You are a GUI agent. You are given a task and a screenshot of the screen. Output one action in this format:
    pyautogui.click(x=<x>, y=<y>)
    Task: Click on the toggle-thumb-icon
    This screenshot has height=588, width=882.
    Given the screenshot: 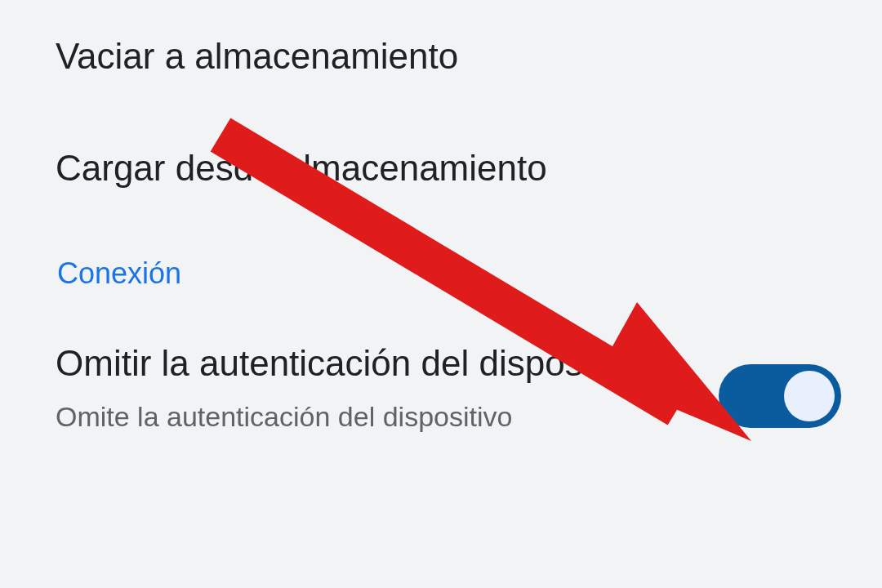 What is the action you would take?
    pyautogui.click(x=809, y=396)
    